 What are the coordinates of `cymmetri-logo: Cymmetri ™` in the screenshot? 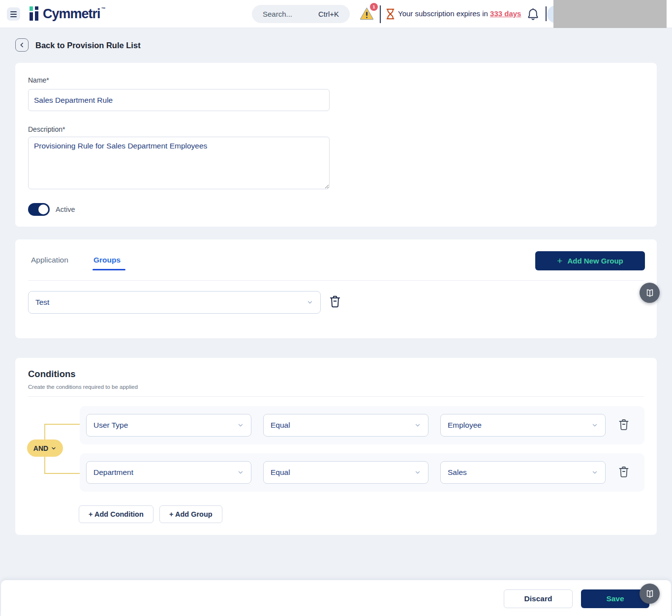 It's located at (68, 14).